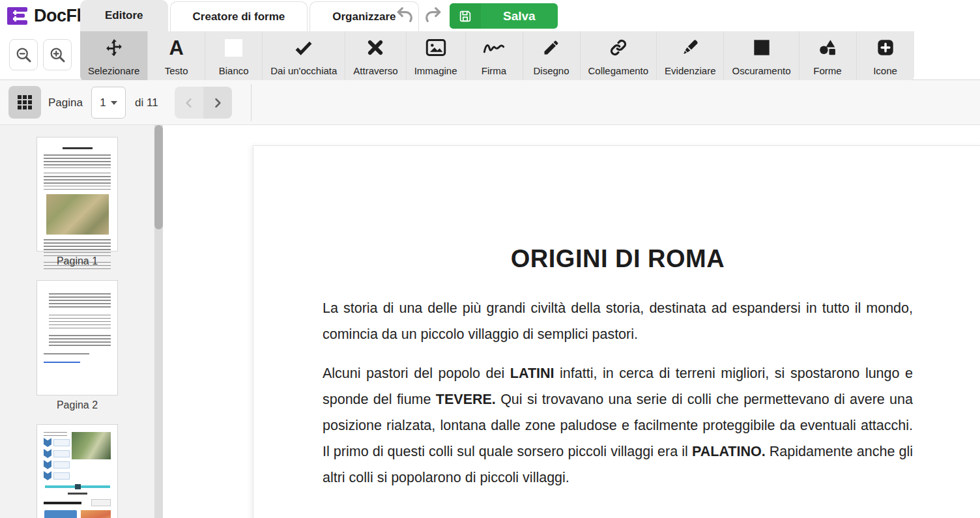 The width and height of the screenshot is (980, 518). Describe the element at coordinates (159, 322) in the screenshot. I see `sidebar-scrollbar-track` at that location.